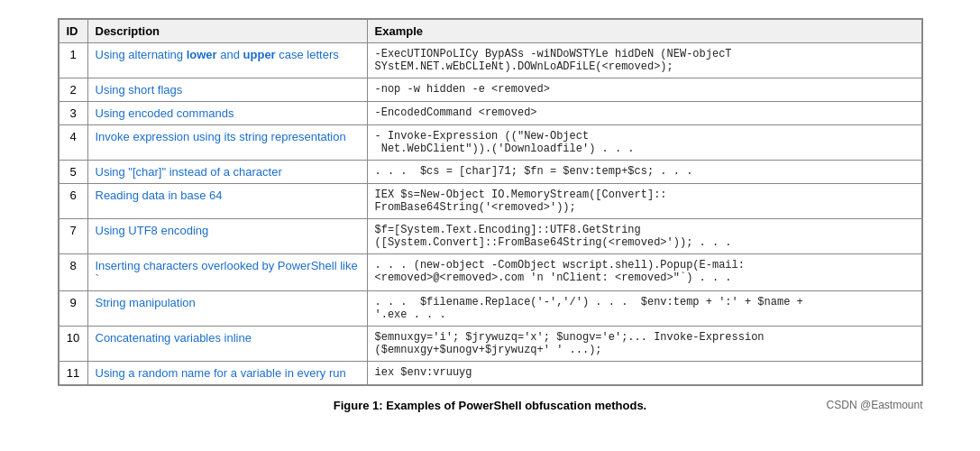 The image size is (980, 451). Describe the element at coordinates (73, 345) in the screenshot. I see `cell-id: 10` at that location.